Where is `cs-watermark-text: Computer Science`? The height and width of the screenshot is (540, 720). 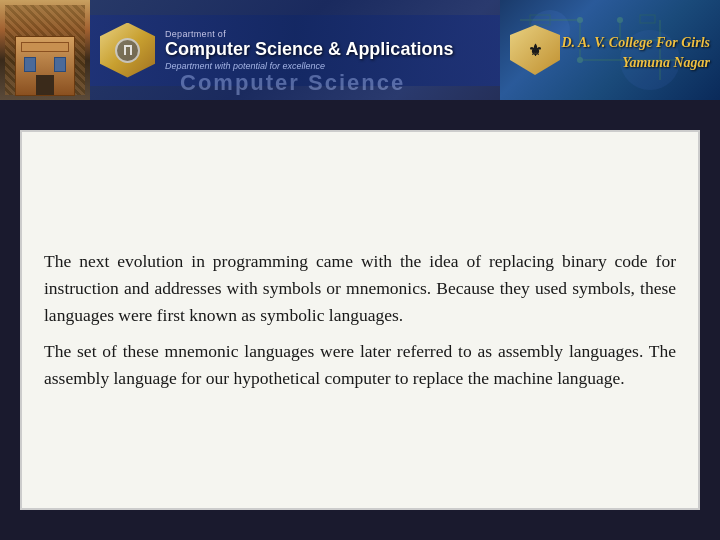
cs-watermark-text: Computer Science is located at coordinates (292, 83).